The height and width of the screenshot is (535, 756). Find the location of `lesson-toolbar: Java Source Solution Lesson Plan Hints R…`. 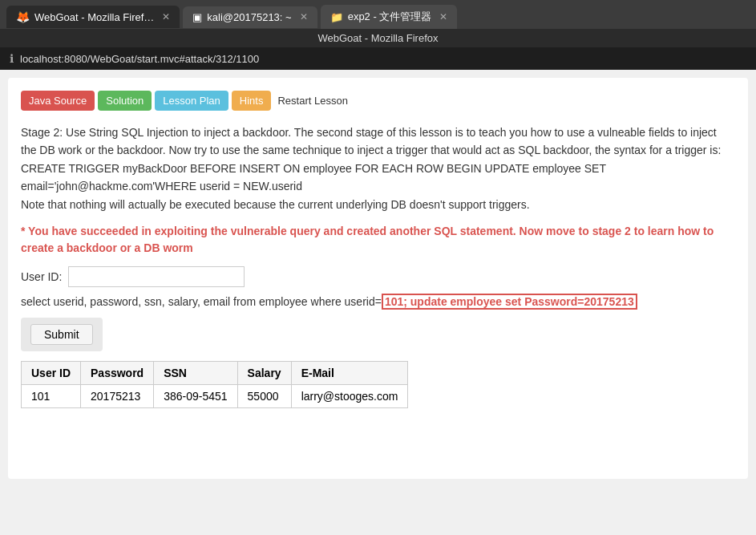

lesson-toolbar: Java Source Solution Lesson Plan Hints R… is located at coordinates (378, 101).